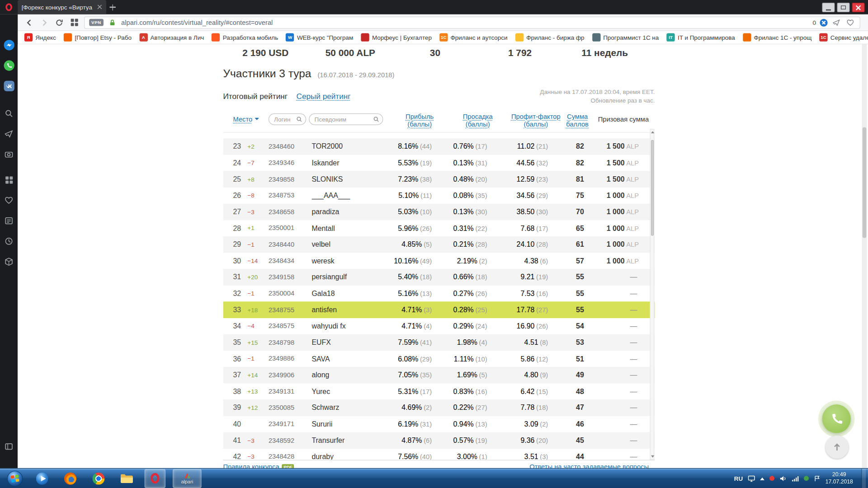 The width and height of the screenshot is (868, 488). Describe the element at coordinates (542, 163) in the screenshot. I see `profit-factor-points: (32)` at that location.